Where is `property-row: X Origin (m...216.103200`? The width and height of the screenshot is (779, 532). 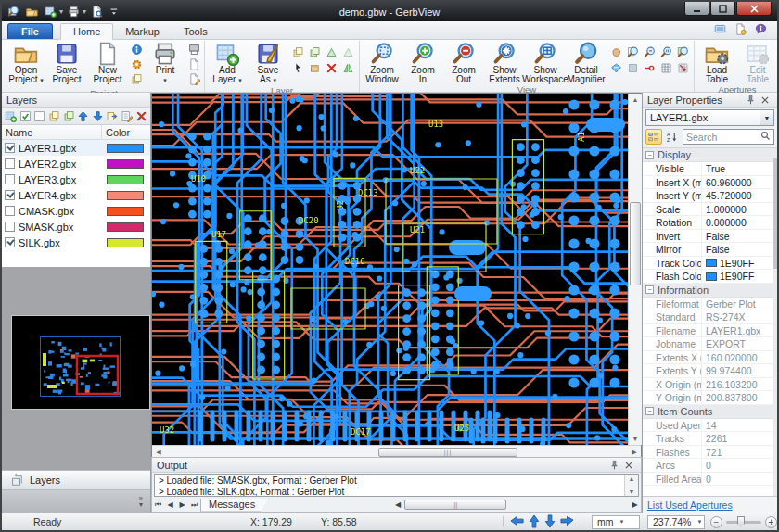
property-row: X Origin (m...216.103200 is located at coordinates (708, 386).